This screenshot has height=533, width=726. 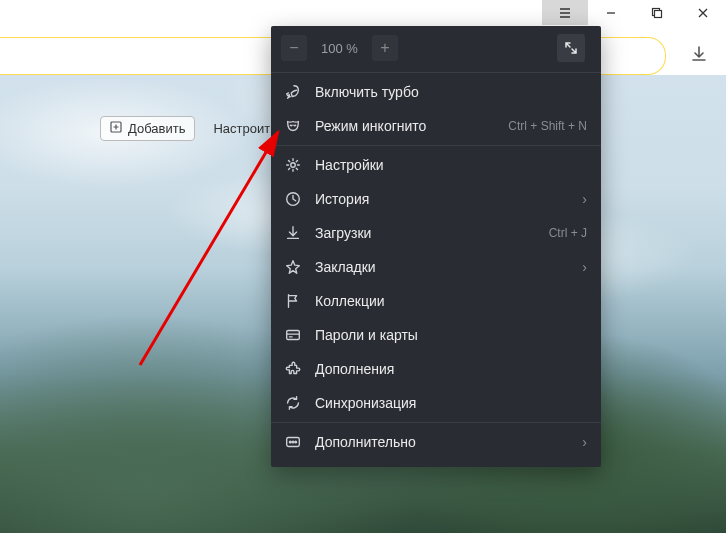 What do you see at coordinates (442, 199) in the screenshot?
I see `menu-label: История` at bounding box center [442, 199].